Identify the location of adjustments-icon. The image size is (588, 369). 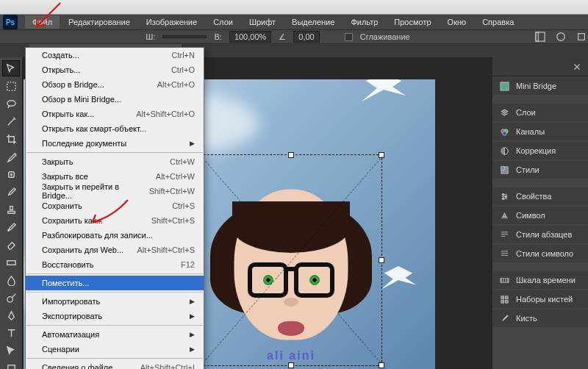
(504, 151).